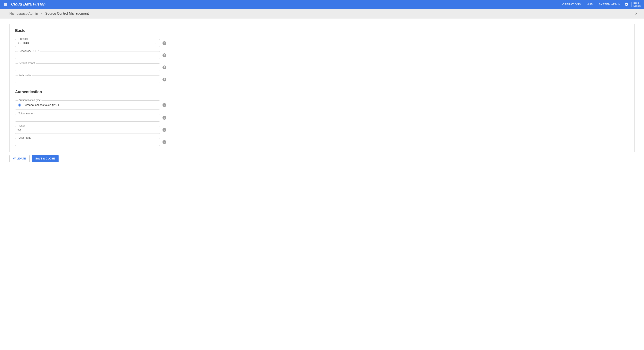 The height and width of the screenshot is (350, 644). What do you see at coordinates (90, 55) in the screenshot?
I see `row-repo-url: Repository URL * ?` at bounding box center [90, 55].